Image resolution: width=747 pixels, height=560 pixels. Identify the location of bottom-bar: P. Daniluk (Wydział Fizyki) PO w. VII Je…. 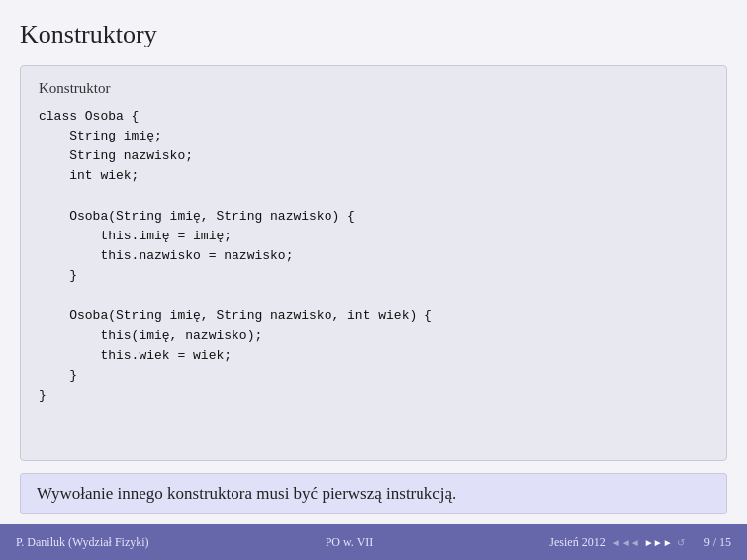
(374, 542).